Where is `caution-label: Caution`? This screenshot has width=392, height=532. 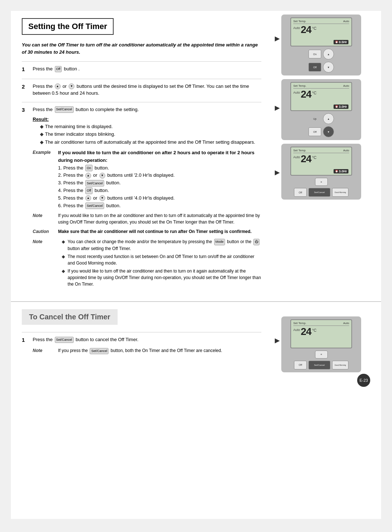
caution-label: Caution is located at coordinates (45, 232).